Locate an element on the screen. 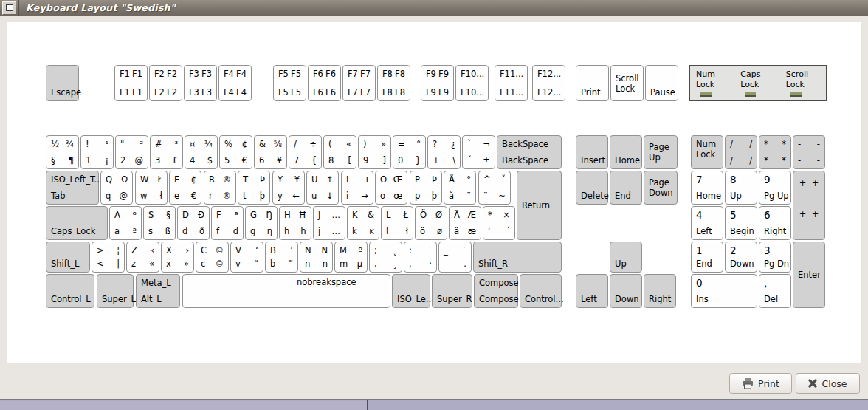  key-shift-r: Shift_R is located at coordinates (517, 257).